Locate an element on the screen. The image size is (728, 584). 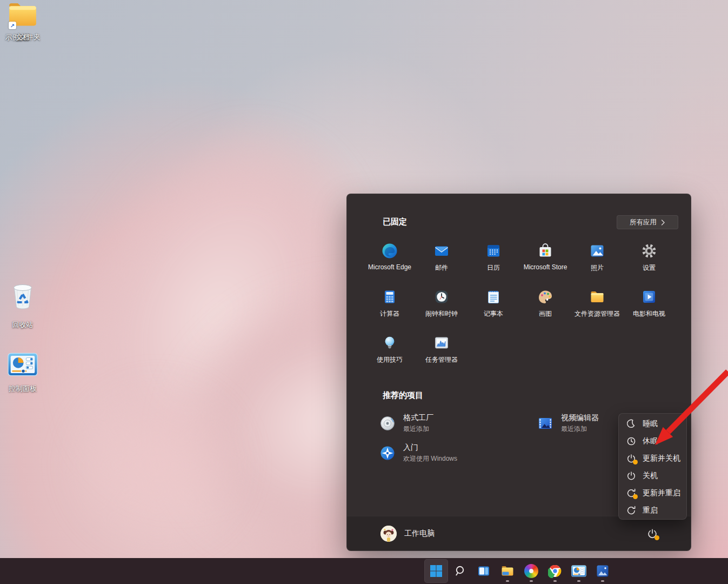
power-option-restart: 重启 is located at coordinates (653, 510).